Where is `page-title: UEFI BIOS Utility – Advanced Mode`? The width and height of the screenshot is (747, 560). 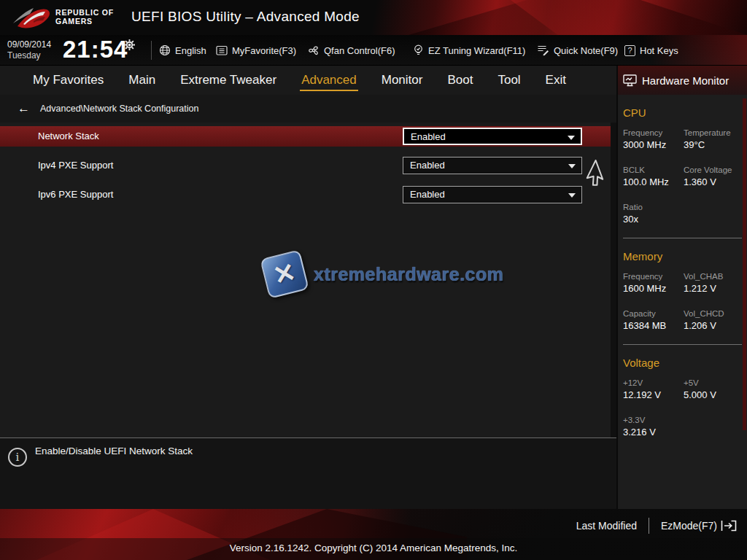
page-title: UEFI BIOS Utility – Advanced Mode is located at coordinates (245, 17).